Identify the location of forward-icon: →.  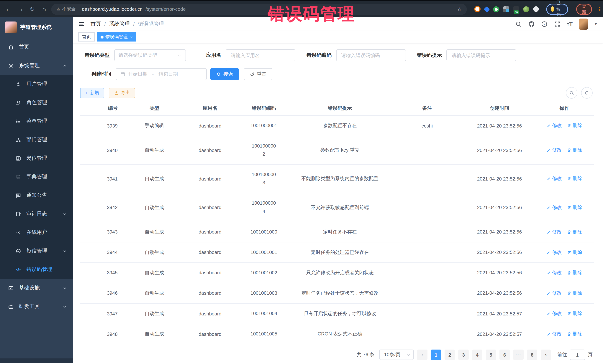
(21, 9).